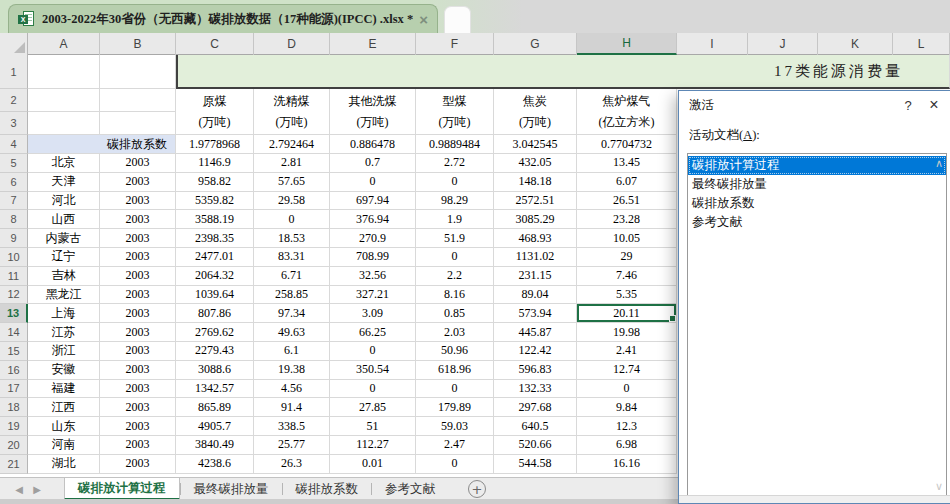 This screenshot has width=950, height=504. I want to click on row-header-17: 17, so click(14, 390).